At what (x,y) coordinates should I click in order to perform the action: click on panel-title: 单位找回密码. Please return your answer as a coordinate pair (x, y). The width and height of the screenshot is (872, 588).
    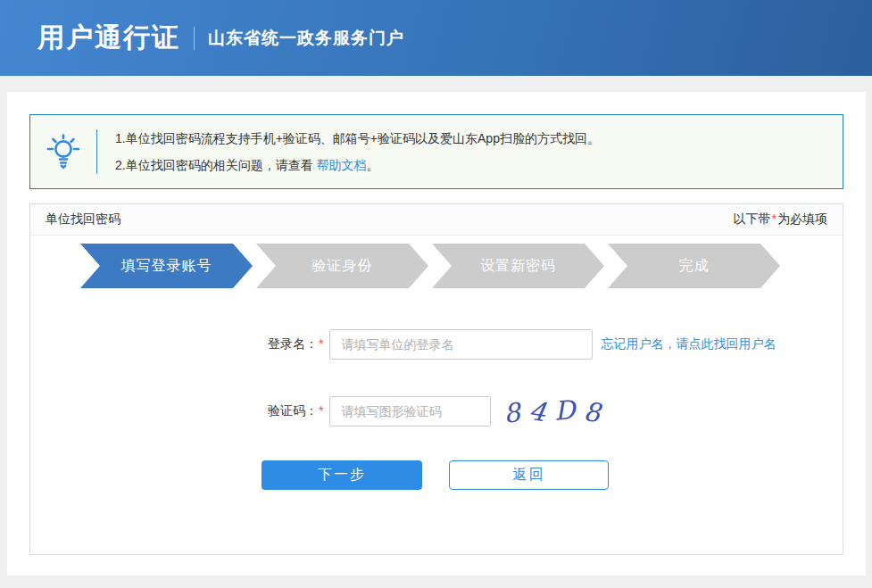
    Looking at the image, I should click on (83, 219).